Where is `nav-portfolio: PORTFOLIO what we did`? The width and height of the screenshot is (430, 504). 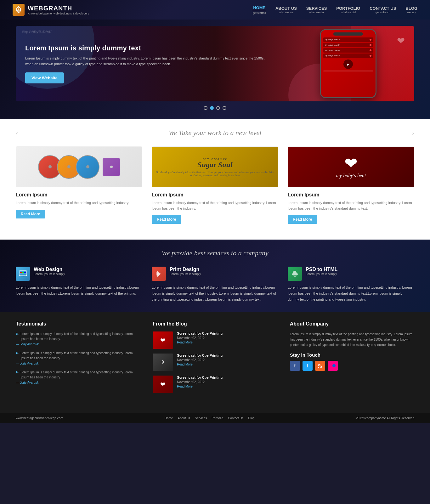 nav-portfolio: PORTFOLIO what we did is located at coordinates (348, 10).